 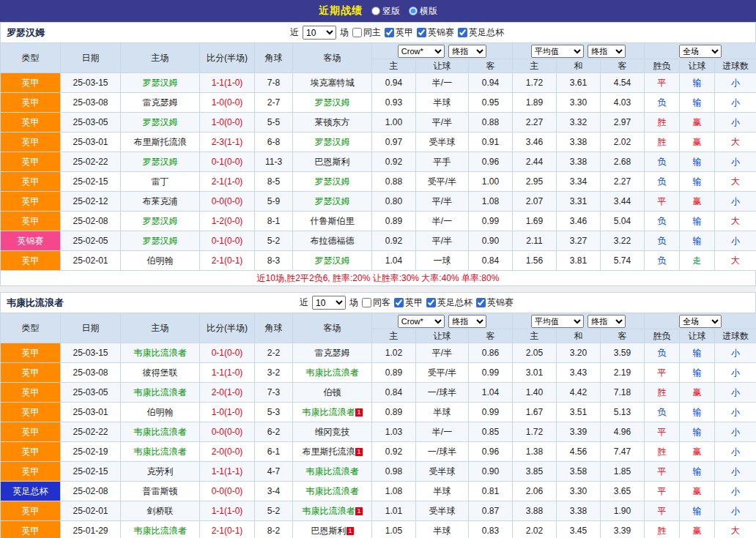 I want to click on games-label: 场, so click(x=344, y=32).